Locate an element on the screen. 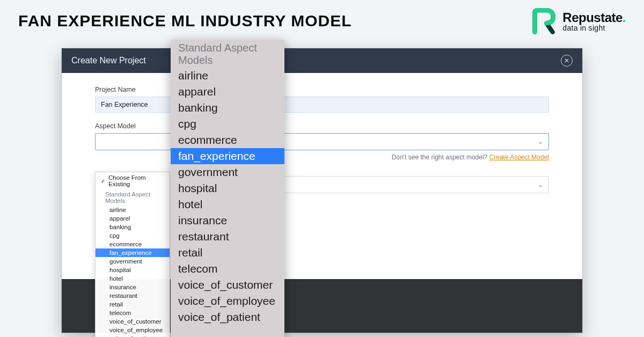 The width and height of the screenshot is (644, 337). dropdown-item-large-cpg: cpg is located at coordinates (228, 124).